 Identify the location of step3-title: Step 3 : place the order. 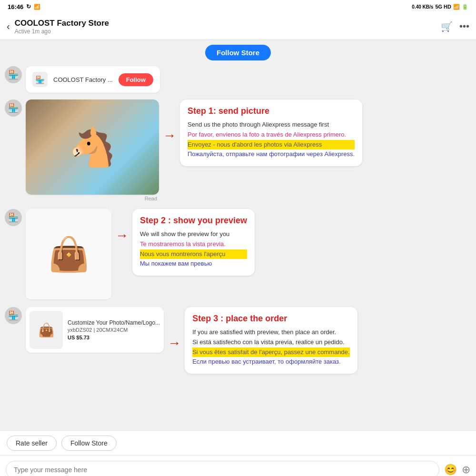
(271, 319).